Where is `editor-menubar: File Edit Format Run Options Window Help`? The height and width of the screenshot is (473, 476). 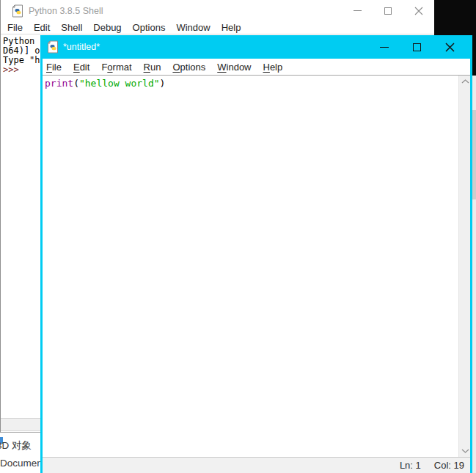
editor-menubar: File Edit Format Run Options Window Help is located at coordinates (257, 67).